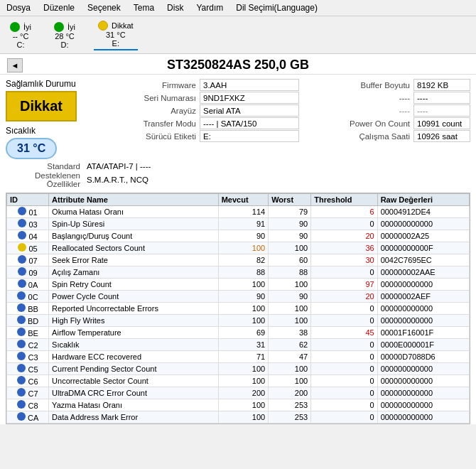 The width and height of the screenshot is (476, 469). What do you see at coordinates (59, 8) in the screenshot?
I see `menu-duzenle: Düzenle` at bounding box center [59, 8].